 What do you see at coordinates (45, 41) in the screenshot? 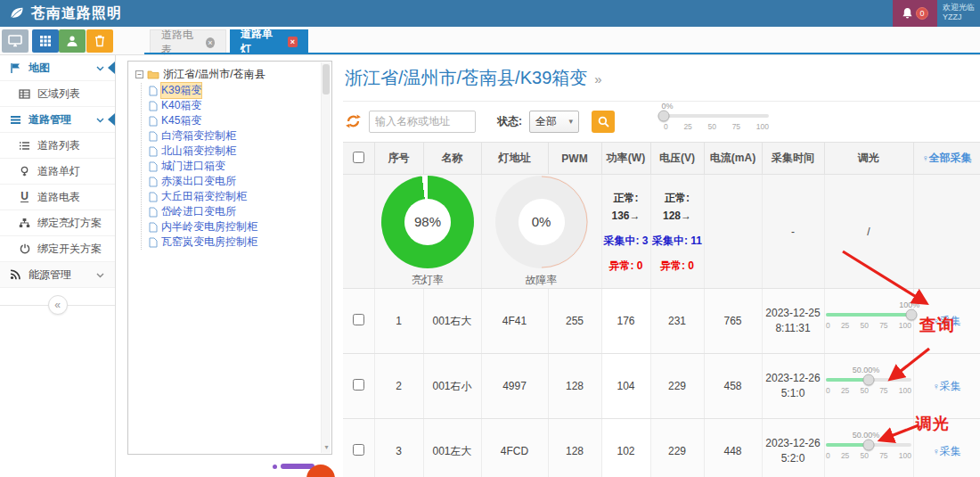
I see `apps-grid-button` at bounding box center [45, 41].